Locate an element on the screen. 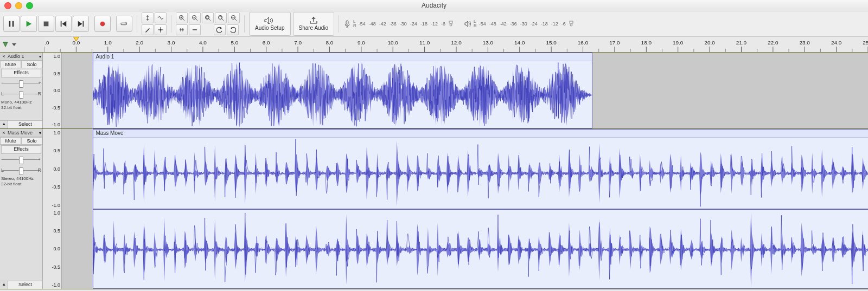  trim-button is located at coordinates (182, 30).